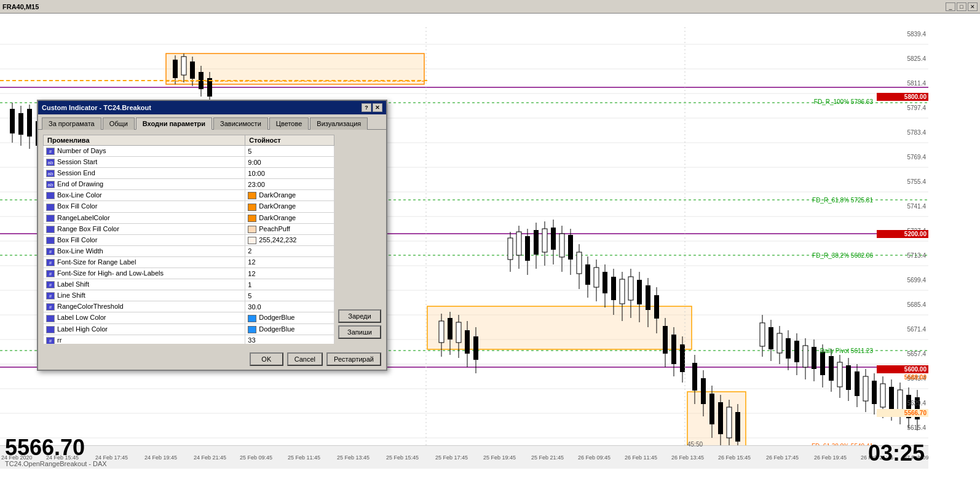 This screenshot has width=980, height=492. What do you see at coordinates (973, 7) in the screenshot?
I see `close-button: ✕` at bounding box center [973, 7].